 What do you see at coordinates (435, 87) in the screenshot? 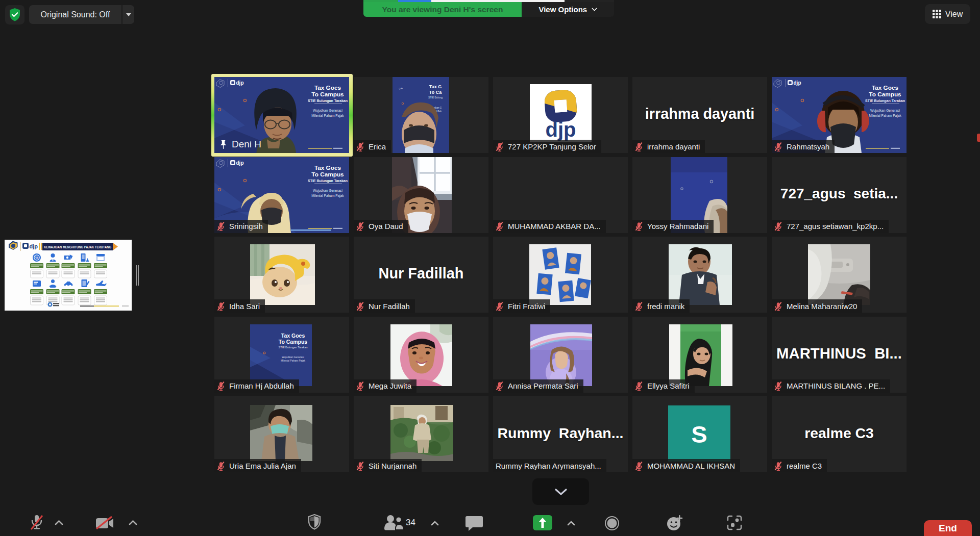
I see `svg-text: Tax G` at bounding box center [435, 87].